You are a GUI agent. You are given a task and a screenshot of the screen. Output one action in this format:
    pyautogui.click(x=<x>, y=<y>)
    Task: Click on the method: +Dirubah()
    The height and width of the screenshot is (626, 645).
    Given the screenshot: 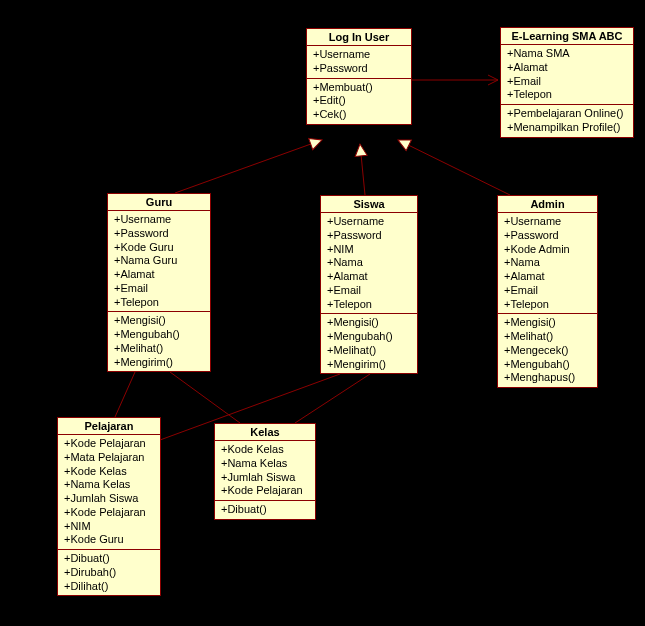 What is the action you would take?
    pyautogui.click(x=109, y=573)
    